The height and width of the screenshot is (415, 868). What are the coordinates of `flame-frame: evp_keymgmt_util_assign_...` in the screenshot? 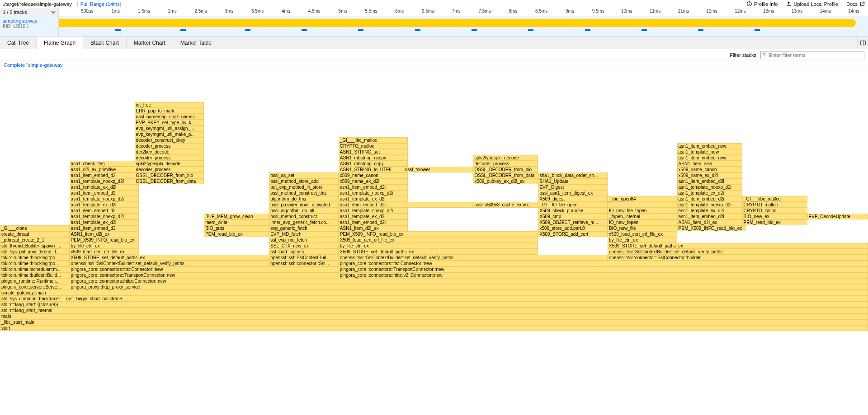 It's located at (170, 128).